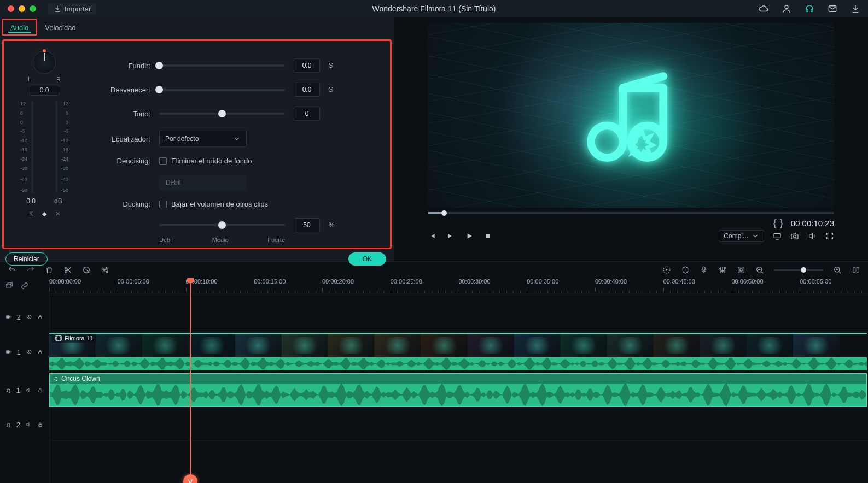  I want to click on mark-in-out: {}, so click(778, 223).